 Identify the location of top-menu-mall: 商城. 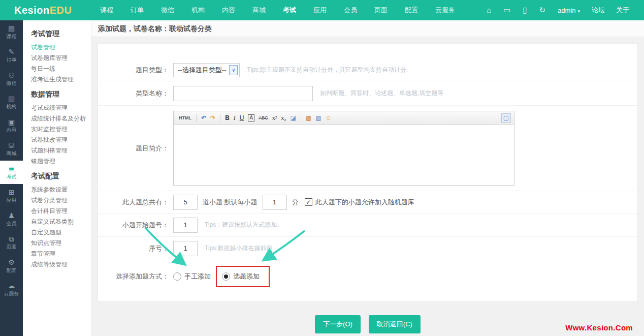
(259, 10).